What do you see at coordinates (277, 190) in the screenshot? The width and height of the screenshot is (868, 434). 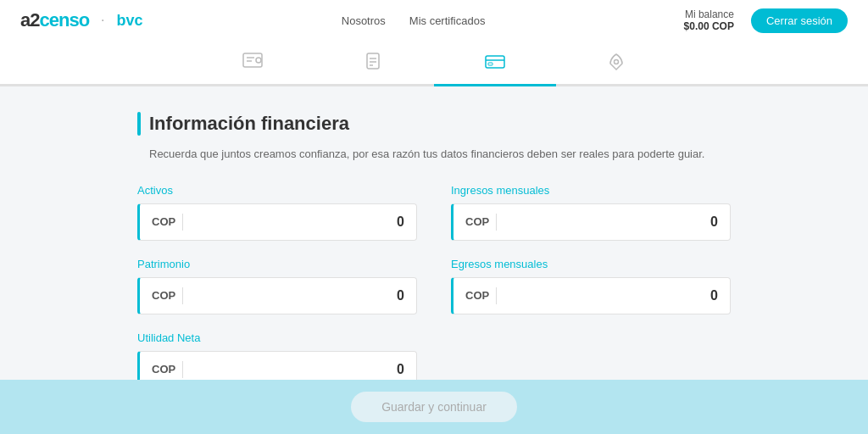 I see `activos-label: Activos` at bounding box center [277, 190].